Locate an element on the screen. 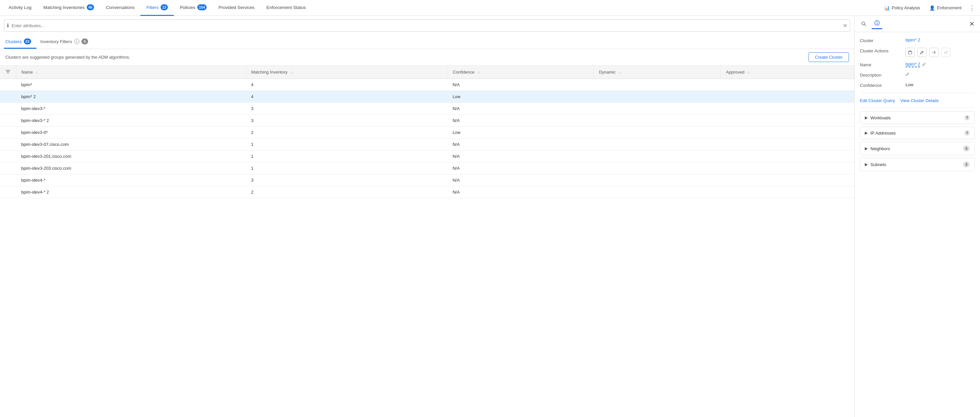 This screenshot has width=980, height=417. table-row: bpim-idev3-0* 2 Low is located at coordinates (427, 133).